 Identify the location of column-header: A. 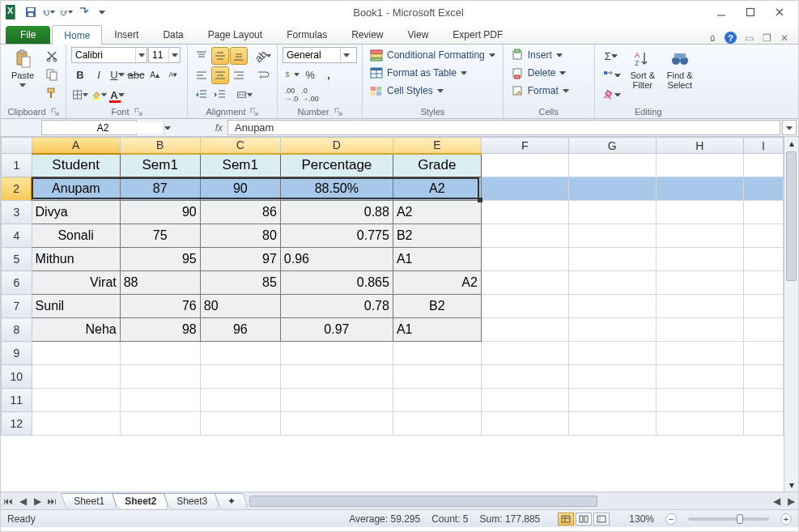
(76, 146).